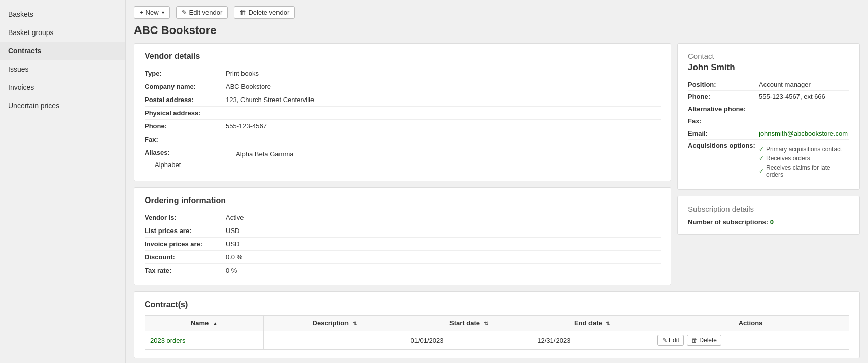 The width and height of the screenshot is (868, 363). I want to click on col-end-date: End date ⇅, so click(593, 323).